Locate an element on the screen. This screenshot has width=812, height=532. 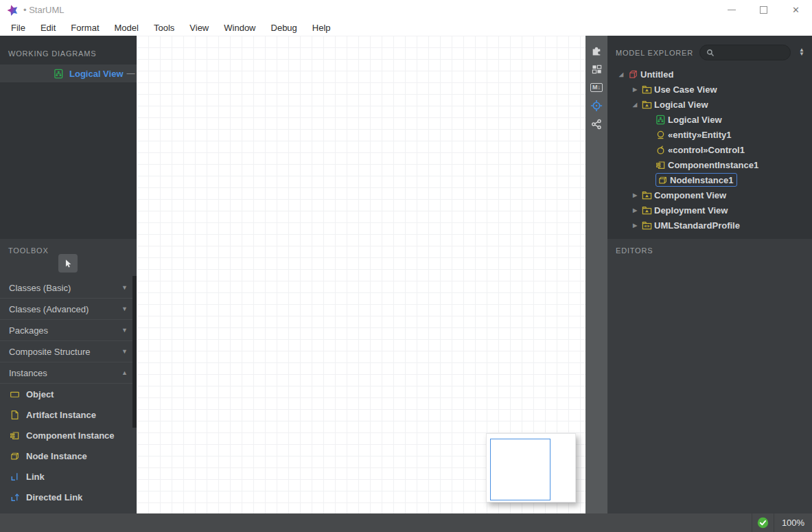
node-instance-icon is located at coordinates (663, 180).